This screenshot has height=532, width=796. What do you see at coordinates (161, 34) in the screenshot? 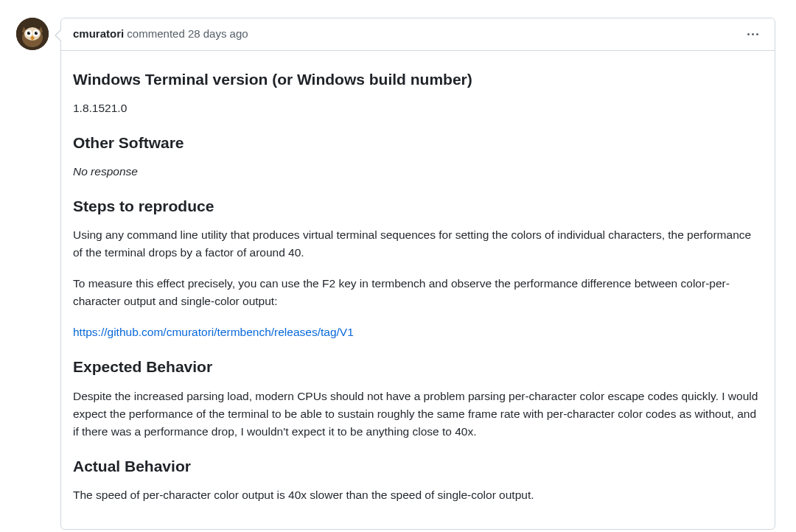
I see `comment-meta: cmuratori commented 28 days ago` at bounding box center [161, 34].